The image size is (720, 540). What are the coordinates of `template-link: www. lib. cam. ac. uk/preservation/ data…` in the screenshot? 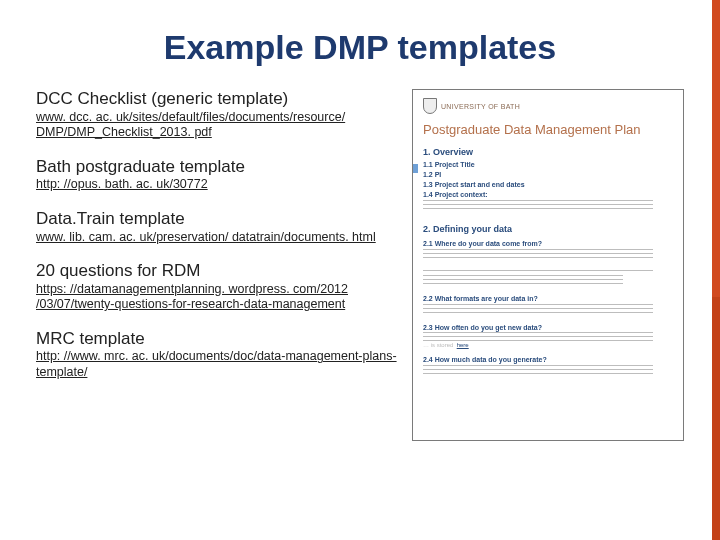 It's located at (217, 238).